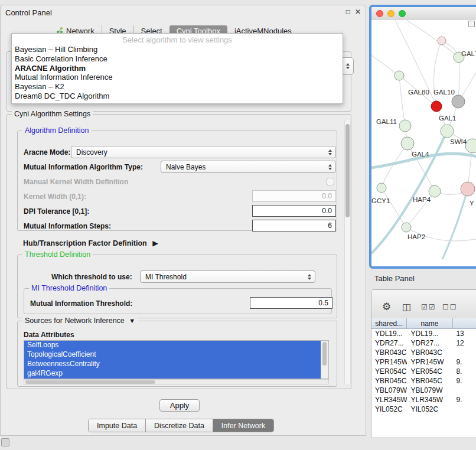 The width and height of the screenshot is (476, 450). I want to click on bottom-tabs: Impute Data Discretize Data Infer Networ…, so click(181, 425).